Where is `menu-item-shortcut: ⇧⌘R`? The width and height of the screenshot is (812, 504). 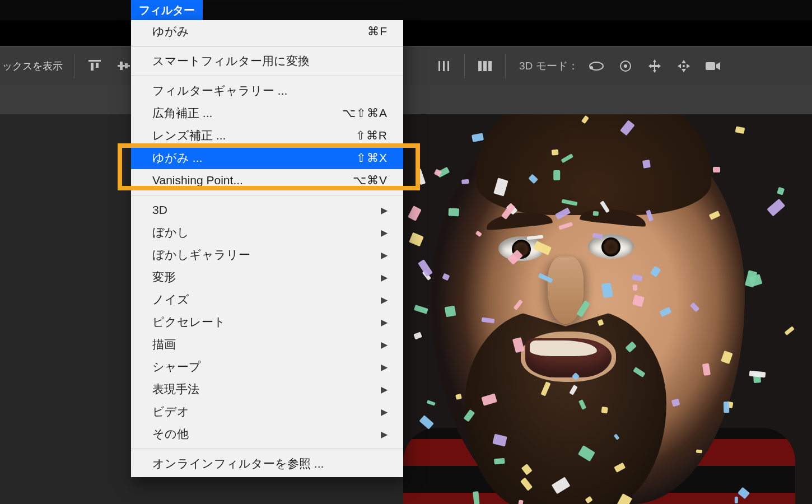 menu-item-shortcut: ⇧⌘R is located at coordinates (372, 136).